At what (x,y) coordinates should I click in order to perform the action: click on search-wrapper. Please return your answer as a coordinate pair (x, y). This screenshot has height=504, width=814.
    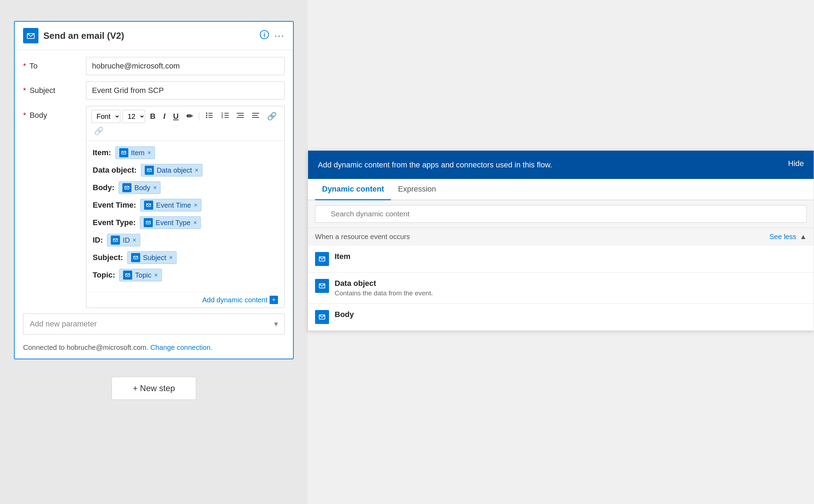
    Looking at the image, I should click on (561, 214).